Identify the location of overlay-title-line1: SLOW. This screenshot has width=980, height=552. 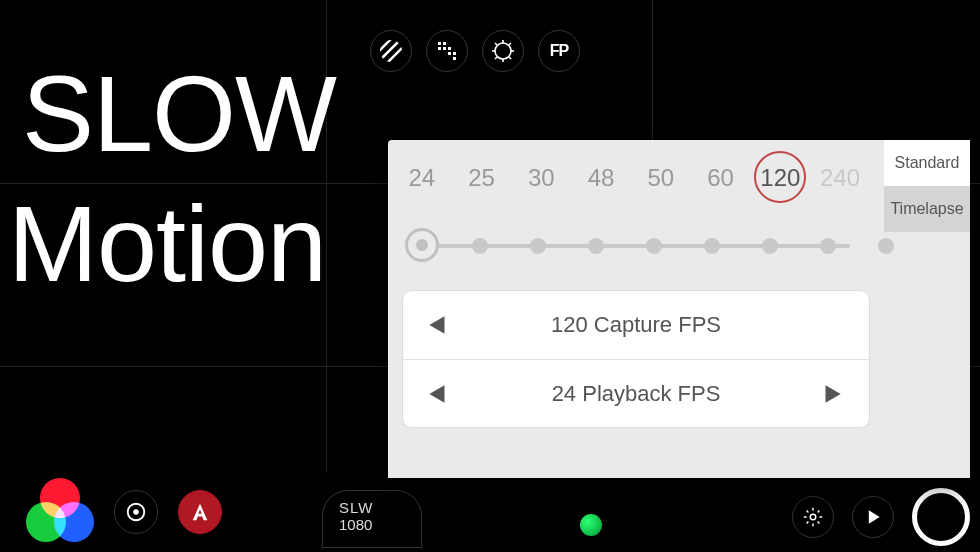
(179, 114).